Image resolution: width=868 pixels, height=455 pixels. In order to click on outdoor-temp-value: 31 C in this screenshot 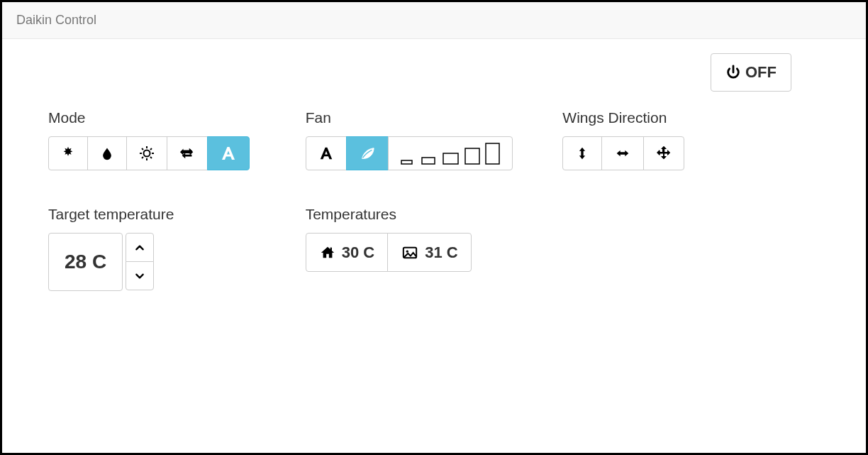, I will do `click(441, 253)`.